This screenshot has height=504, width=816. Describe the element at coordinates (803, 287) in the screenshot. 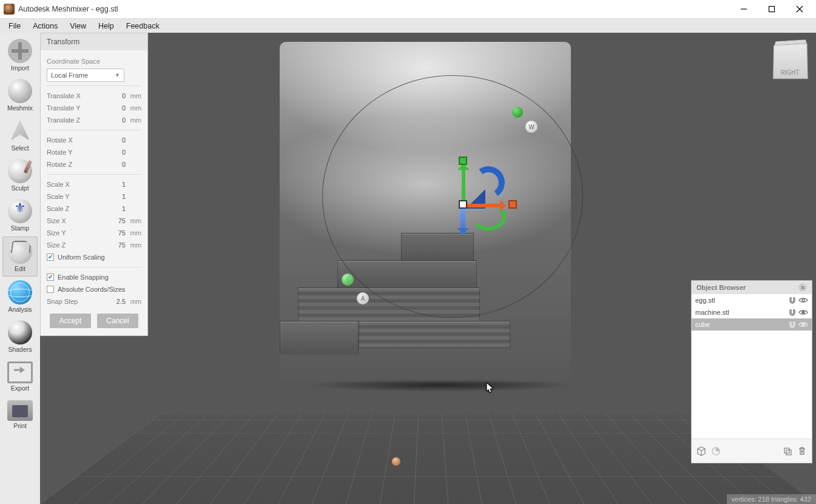

I see `close-icon: ✕` at that location.